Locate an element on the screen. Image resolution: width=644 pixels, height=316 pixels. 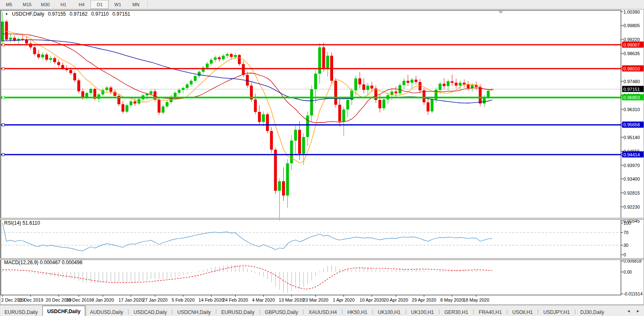
price-level-badge-text: 0.96803 is located at coordinates (632, 98).